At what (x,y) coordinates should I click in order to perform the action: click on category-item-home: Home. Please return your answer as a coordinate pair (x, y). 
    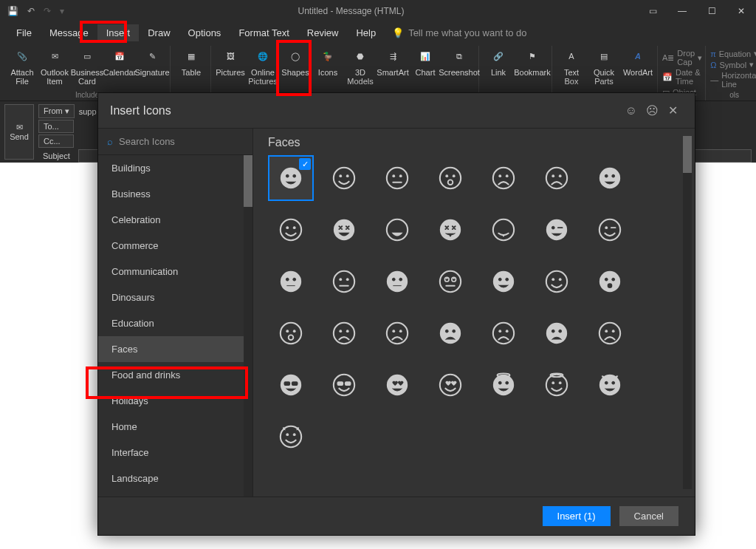
    Looking at the image, I should click on (176, 427).